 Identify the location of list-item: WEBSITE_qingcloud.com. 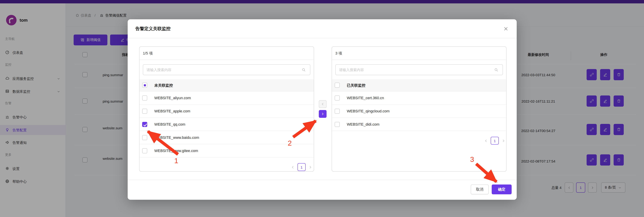
(419, 111).